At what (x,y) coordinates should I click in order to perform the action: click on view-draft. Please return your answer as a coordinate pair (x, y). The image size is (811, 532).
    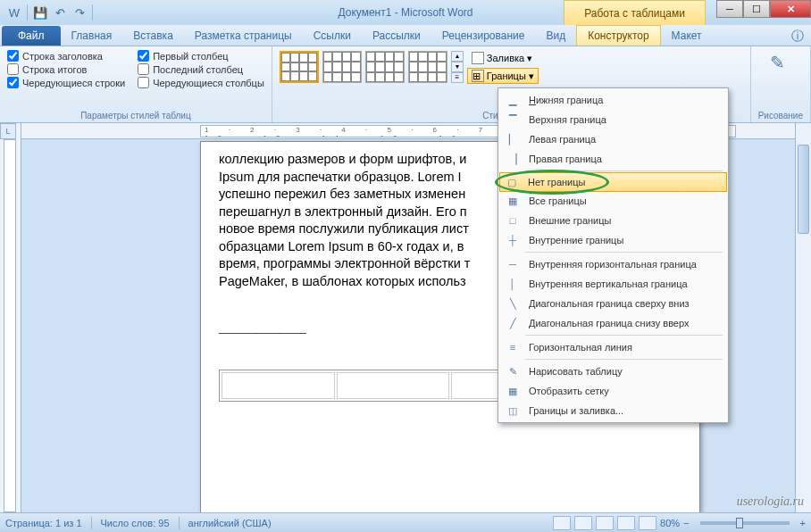
    Looking at the image, I should click on (648, 523).